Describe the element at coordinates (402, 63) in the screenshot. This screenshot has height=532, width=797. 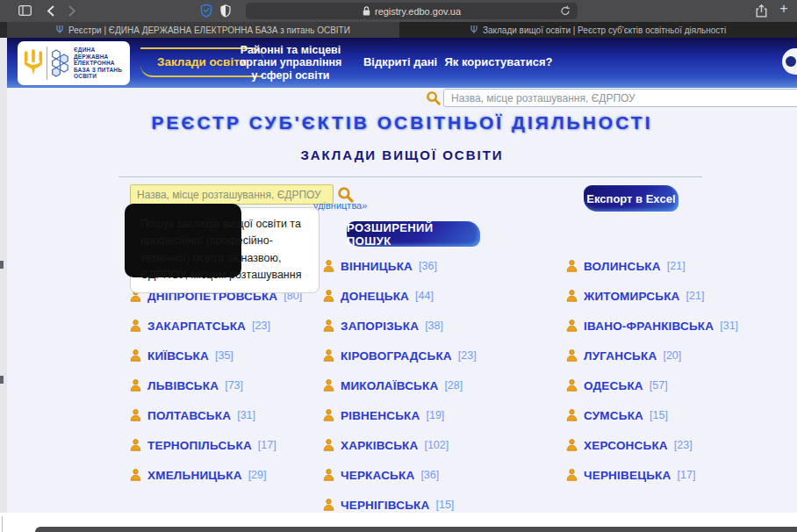
I see `site-header: ЄДИНА ДЕРЖАВНА ЕЛЕКТРОННА БАЗА З ПИТАНЬ …` at that location.